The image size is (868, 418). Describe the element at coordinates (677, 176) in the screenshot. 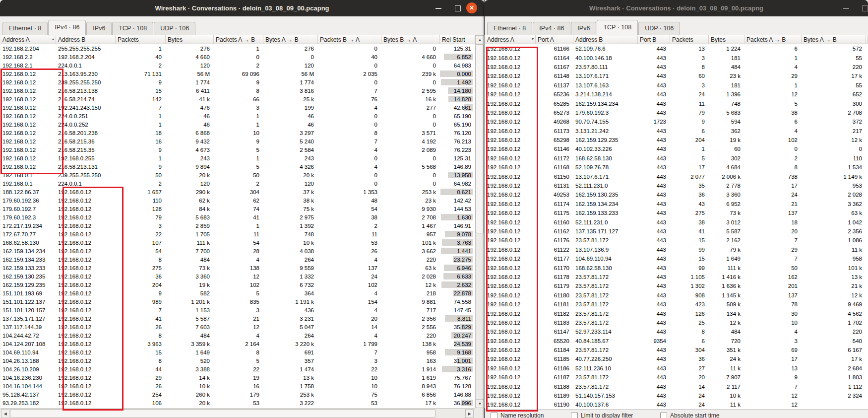

I see `table-row: 192.168.0.126115013.107.6.1714432 0772 0…` at that location.